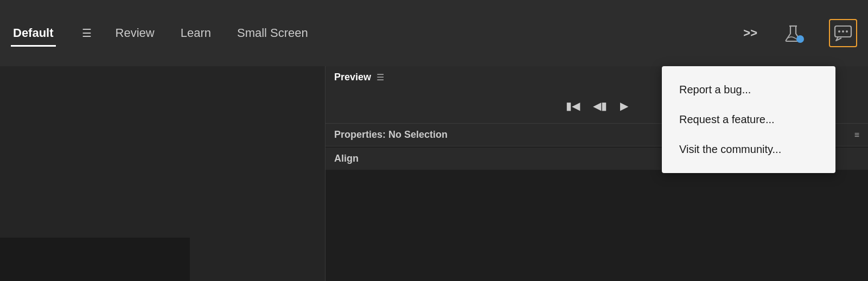 Image resolution: width=868 pixels, height=281 pixels. Describe the element at coordinates (749, 119) in the screenshot. I see `request-feature-item: Request a feature...` at that location.